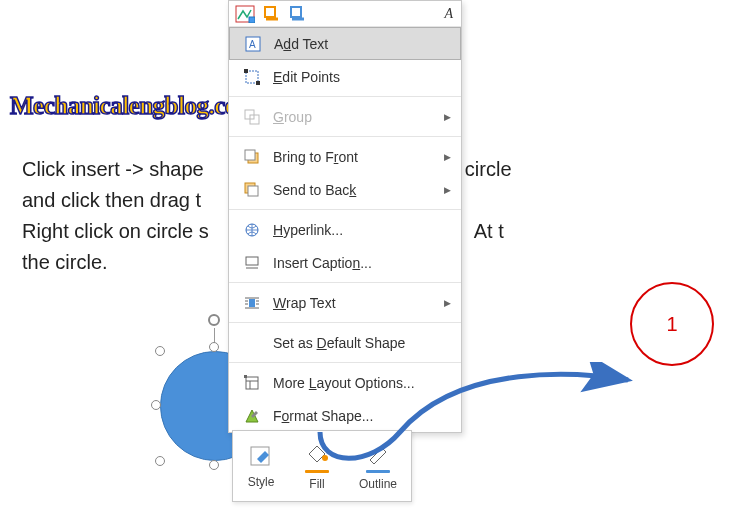 The image size is (730, 532). What do you see at coordinates (245, 14) in the screenshot?
I see `style-gallery-icon` at bounding box center [245, 14].